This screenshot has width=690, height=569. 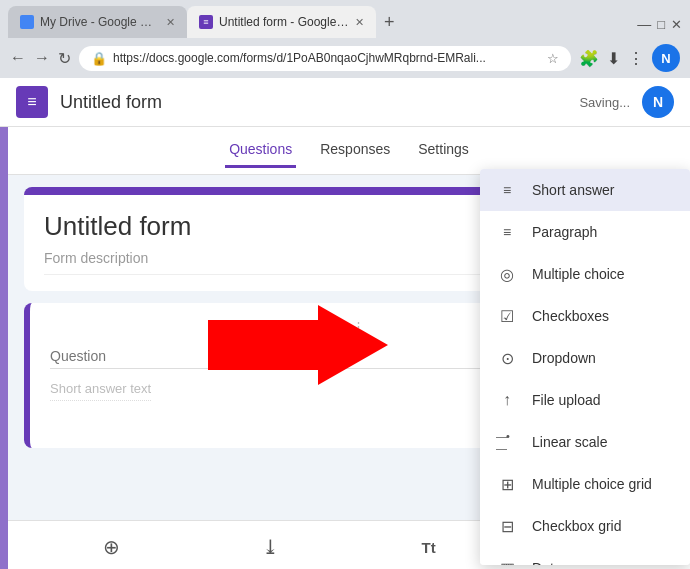 I want to click on drive-tab-close: ✕, so click(x=170, y=22).